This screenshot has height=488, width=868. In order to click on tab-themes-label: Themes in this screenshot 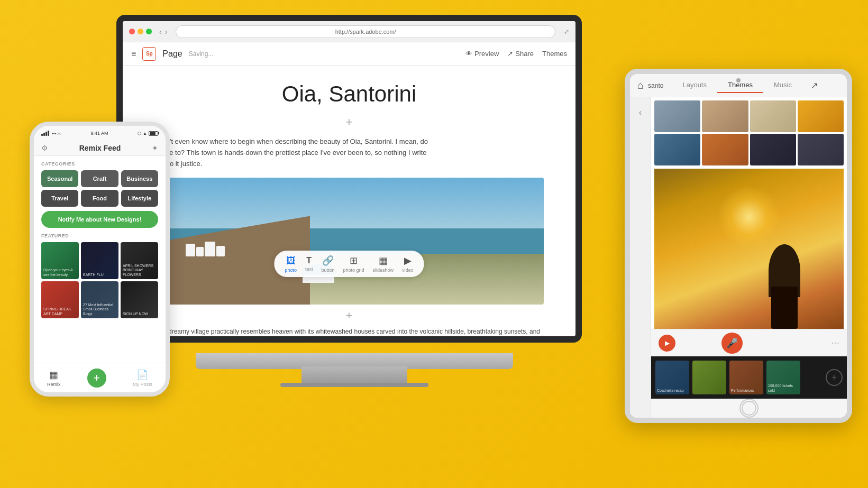, I will do `click(741, 85)`.